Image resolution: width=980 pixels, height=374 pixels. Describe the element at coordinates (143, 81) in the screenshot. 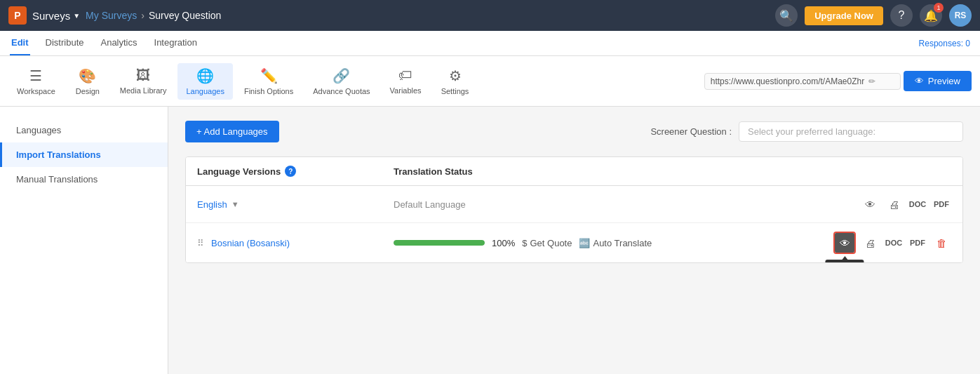

I see `toolbar-media-library: 🖼 Media Library` at that location.